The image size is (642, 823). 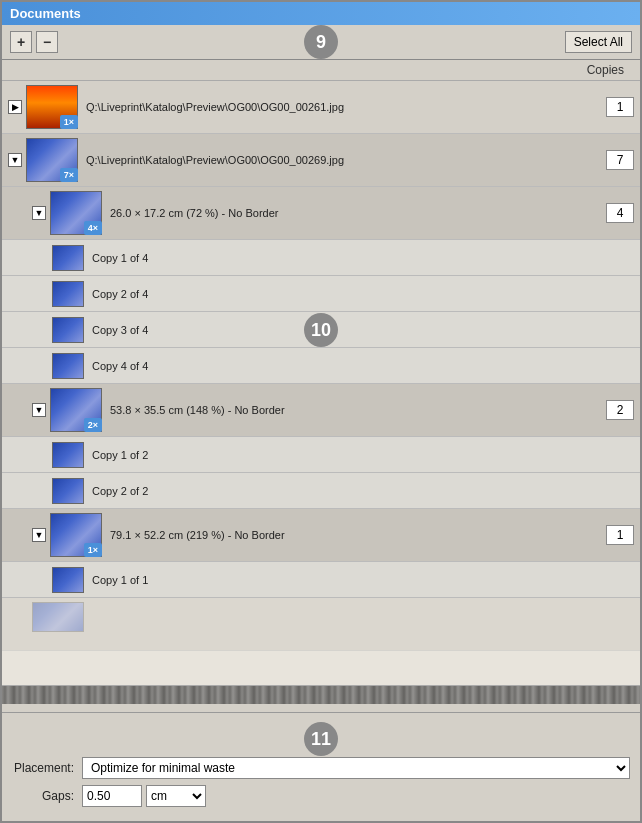 What do you see at coordinates (112, 796) in the screenshot?
I see `gaps-input` at bounding box center [112, 796].